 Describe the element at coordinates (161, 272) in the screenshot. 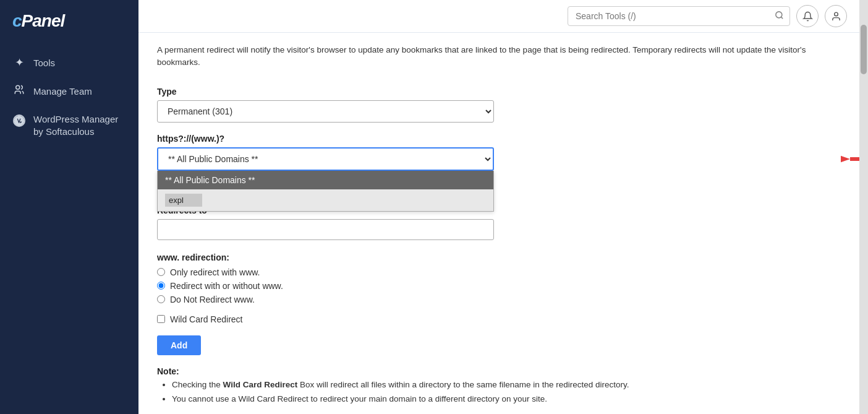

I see `radio-only-www-input` at that location.